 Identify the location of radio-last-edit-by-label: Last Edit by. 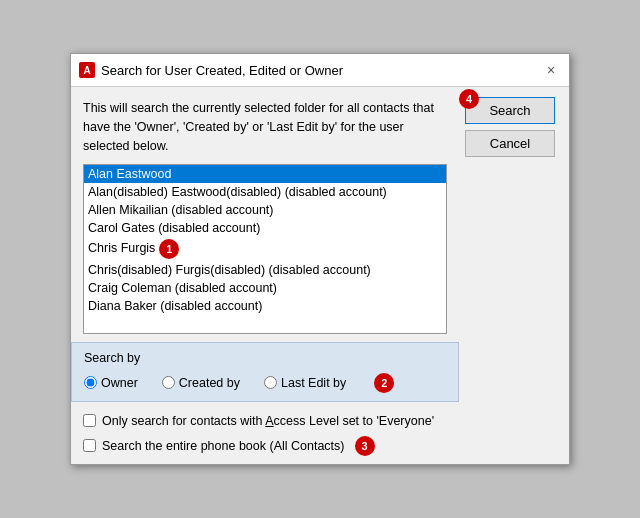
(314, 383).